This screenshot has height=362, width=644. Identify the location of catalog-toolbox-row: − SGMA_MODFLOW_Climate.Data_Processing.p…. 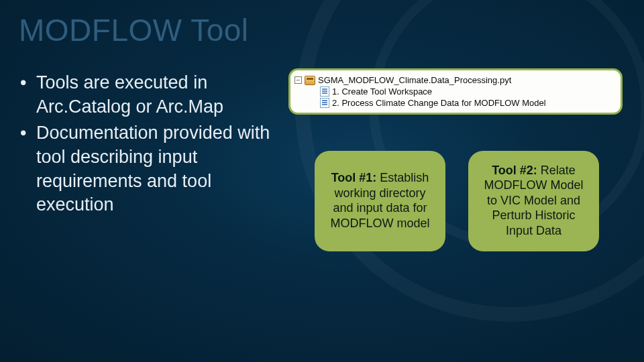
(455, 80).